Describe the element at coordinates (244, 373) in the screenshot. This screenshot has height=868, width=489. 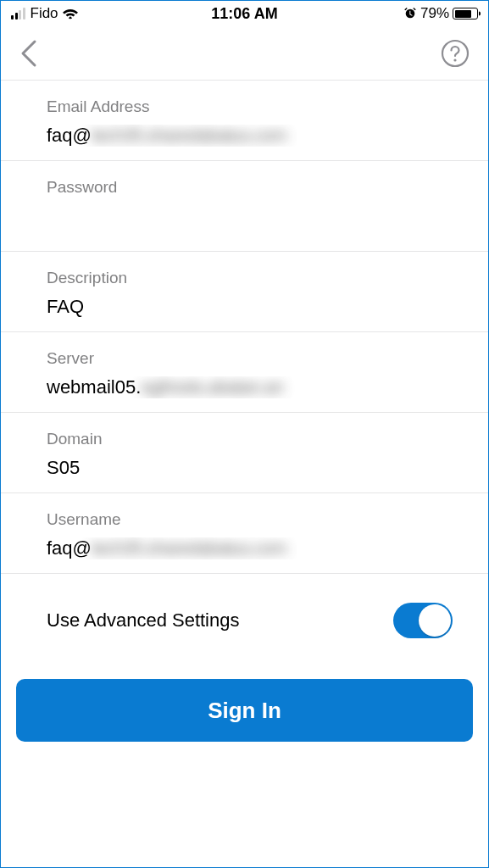
I see `server-row: Server webmail05.egihosts.abatan.an` at that location.